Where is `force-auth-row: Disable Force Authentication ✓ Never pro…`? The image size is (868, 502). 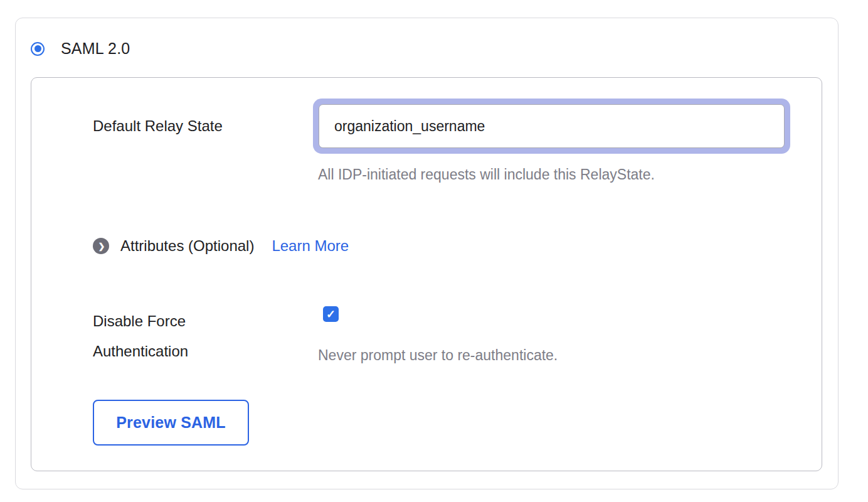
force-auth-row: Disable Force Authentication ✓ Never pro… is located at coordinates (457, 336).